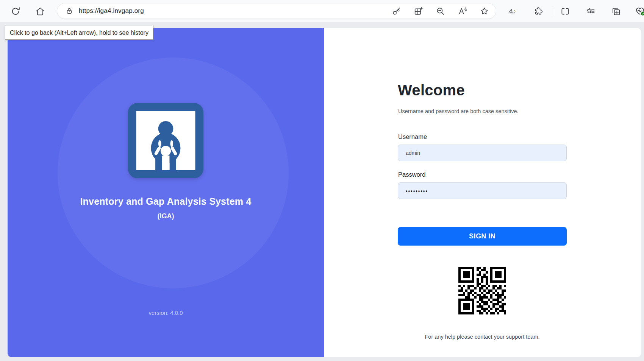 This screenshot has width=644, height=361. Describe the element at coordinates (482, 236) in the screenshot. I see `sign-in-button: SIGN IN` at that location.